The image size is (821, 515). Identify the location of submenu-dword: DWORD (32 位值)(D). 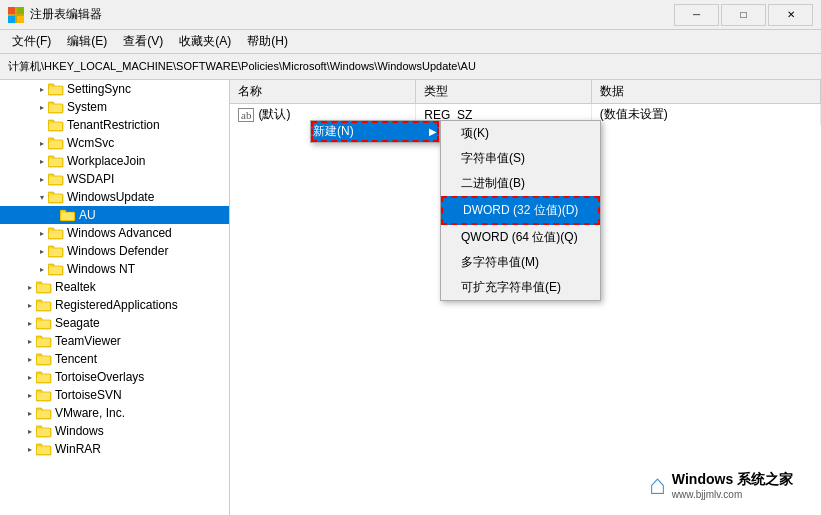
(520, 210).